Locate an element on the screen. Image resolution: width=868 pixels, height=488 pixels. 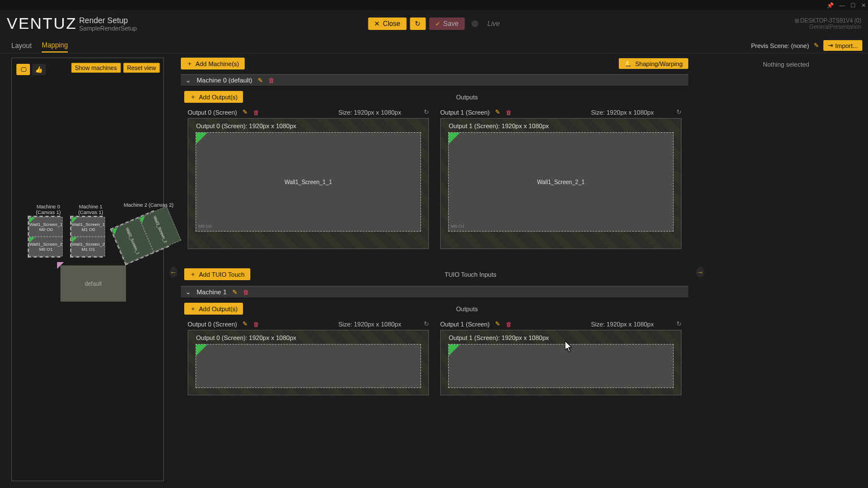
preview-default-box: default is located at coordinates (93, 284).